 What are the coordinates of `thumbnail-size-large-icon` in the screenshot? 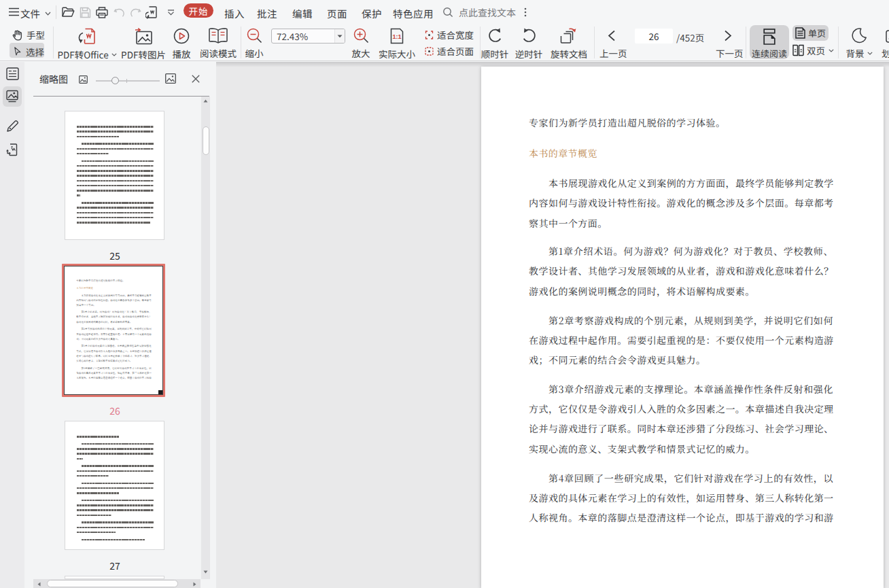 It's located at (171, 79).